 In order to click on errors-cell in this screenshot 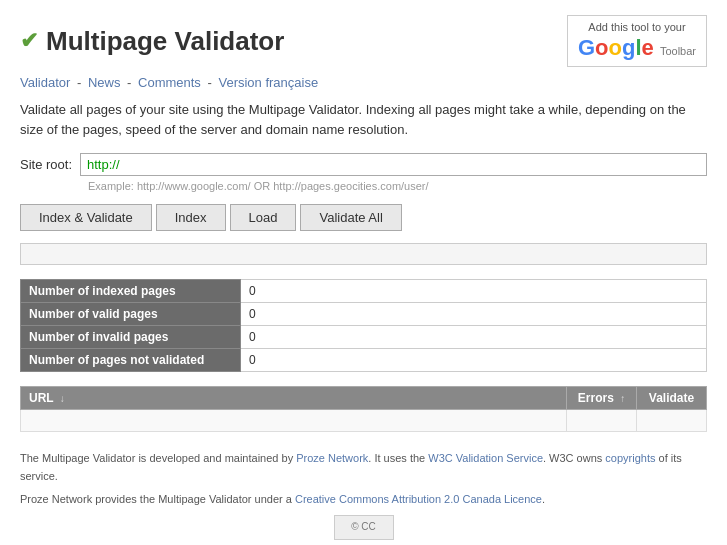, I will do `click(602, 421)`.